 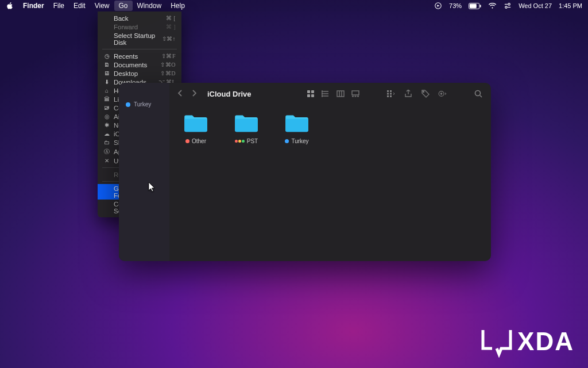 What do you see at coordinates (149, 6) in the screenshot?
I see `menubar-window: Window` at bounding box center [149, 6].